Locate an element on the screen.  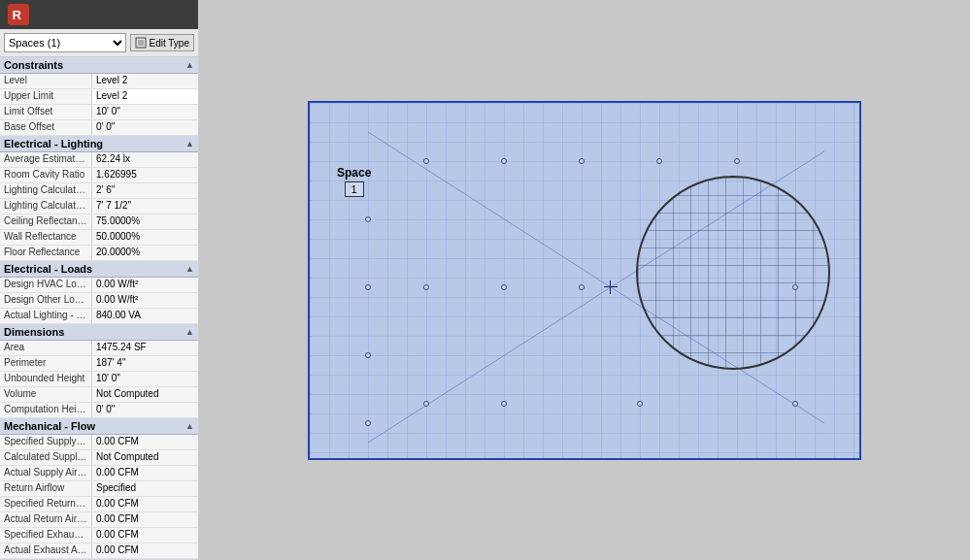
prop-label: Unbounded Height is located at coordinates (47, 379).